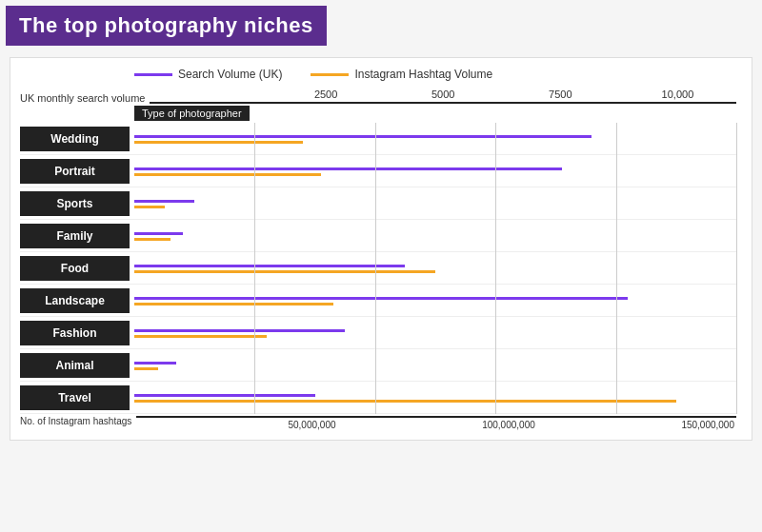 This screenshot has width=762, height=532. What do you see at coordinates (74, 398) in the screenshot?
I see `bar-label-travel: Travel` at bounding box center [74, 398].